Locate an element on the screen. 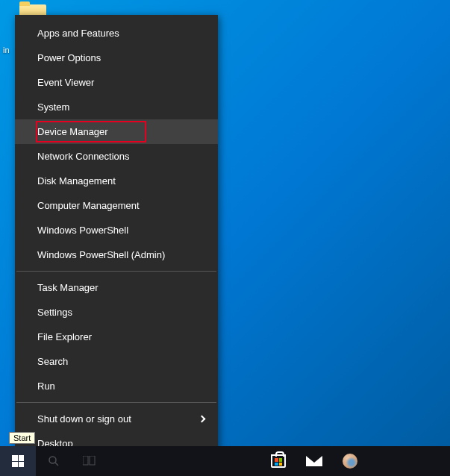 Image resolution: width=450 pixels, height=476 pixels. desktop-icon-label-fragment: in is located at coordinates (6, 50).